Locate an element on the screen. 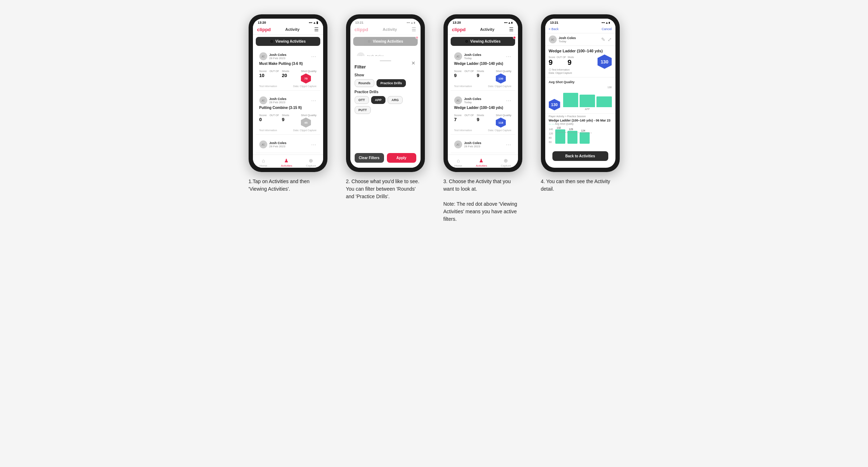  time-3: 13:20 is located at coordinates (457, 23).